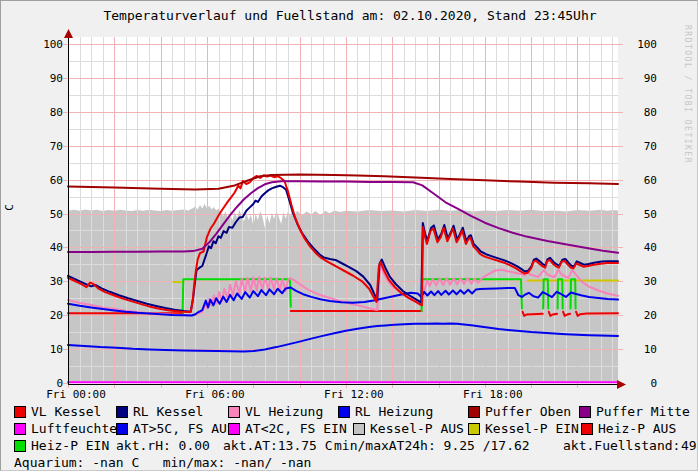 The height and width of the screenshot is (471, 698). Describe the element at coordinates (66, 429) in the screenshot. I see `legend-item: Luftfeuchte` at that location.